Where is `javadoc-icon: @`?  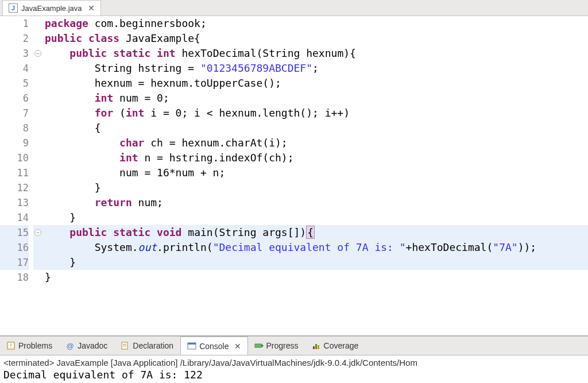 javadoc-icon: @ is located at coordinates (70, 346).